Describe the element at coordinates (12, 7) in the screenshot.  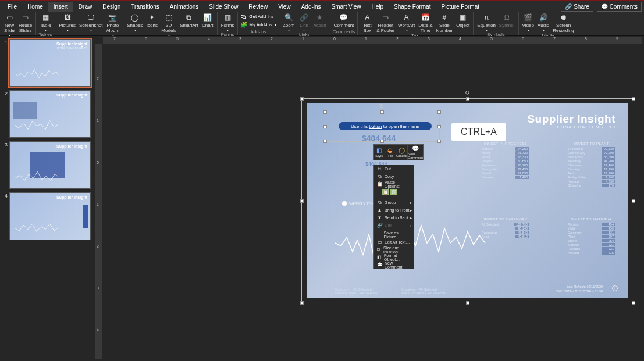
I see `tab-file: File` at that location.